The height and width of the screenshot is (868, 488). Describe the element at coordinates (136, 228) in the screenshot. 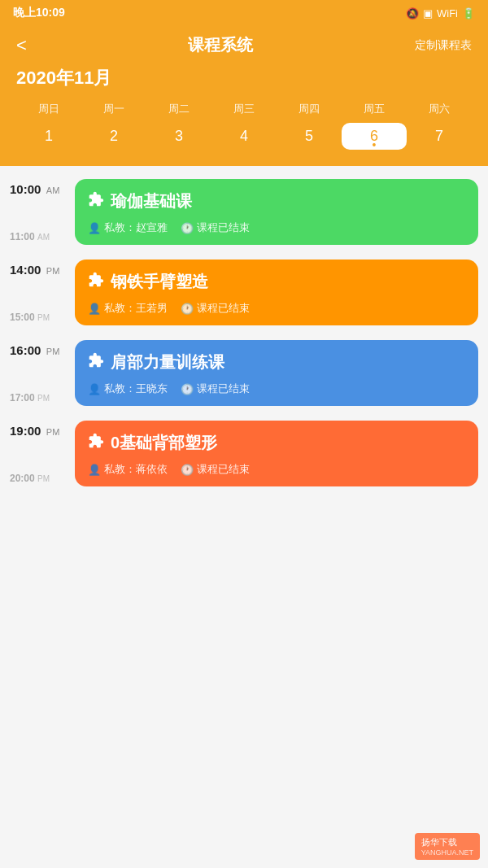

I see `trainer-name: 私教：赵宣雅` at that location.